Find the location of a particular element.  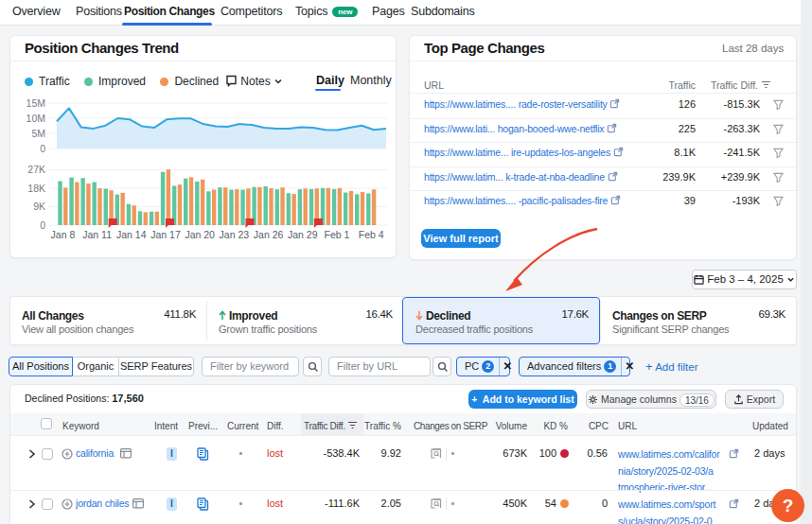

svg-text: 27K is located at coordinates (36, 169).